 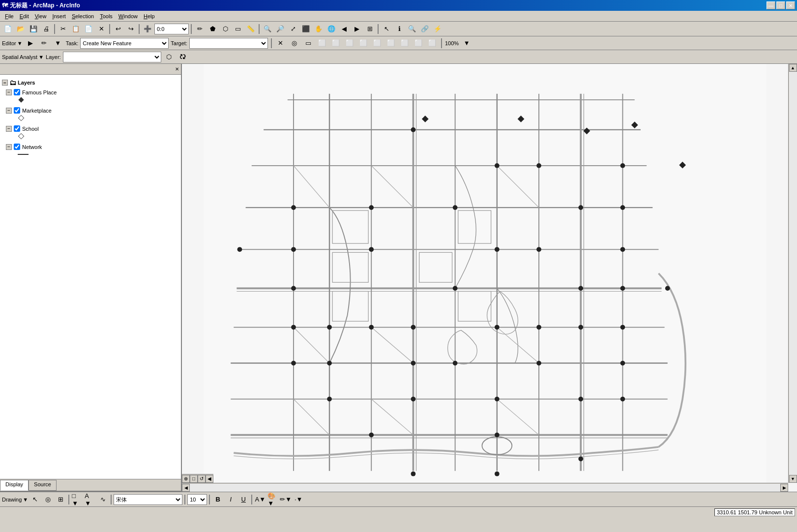 What do you see at coordinates (793, 68) in the screenshot?
I see `scroll-up-button: ▲` at bounding box center [793, 68].